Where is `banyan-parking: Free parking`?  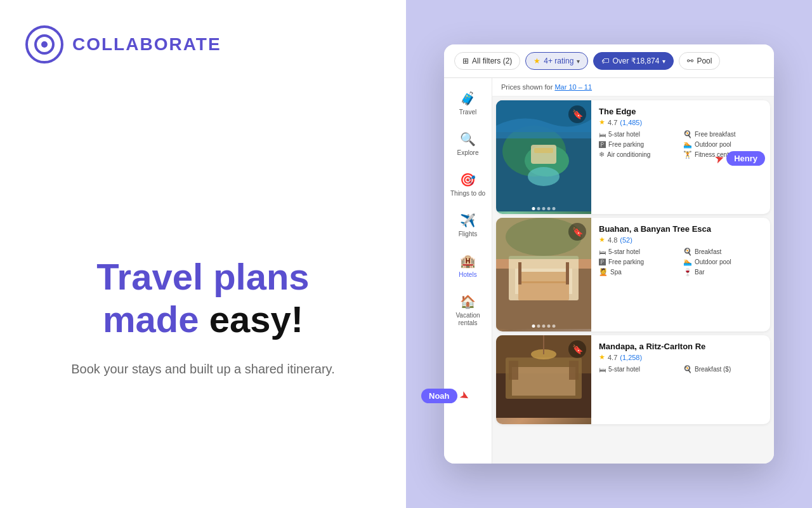
banyan-parking: Free parking is located at coordinates (626, 262).